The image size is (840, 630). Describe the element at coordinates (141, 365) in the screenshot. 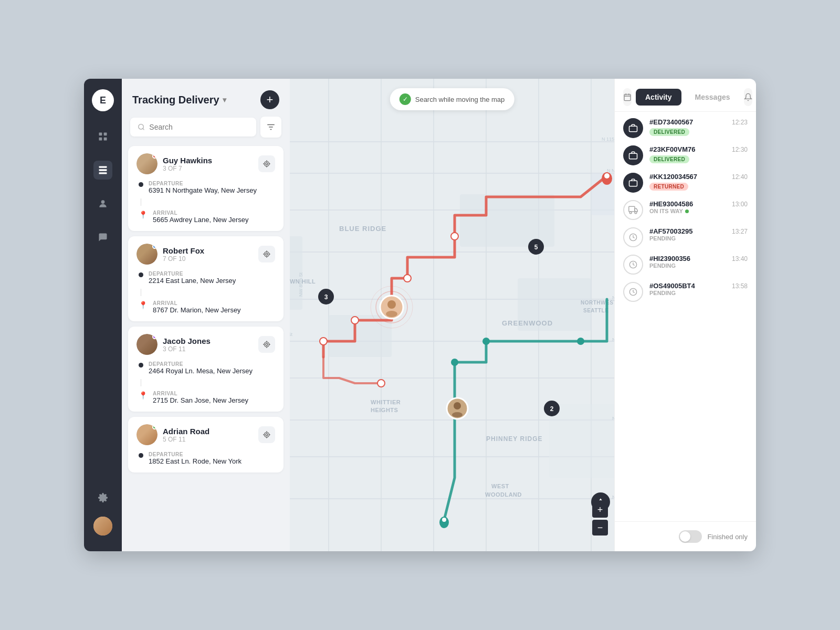

I see `departure-dot-jacob` at that location.